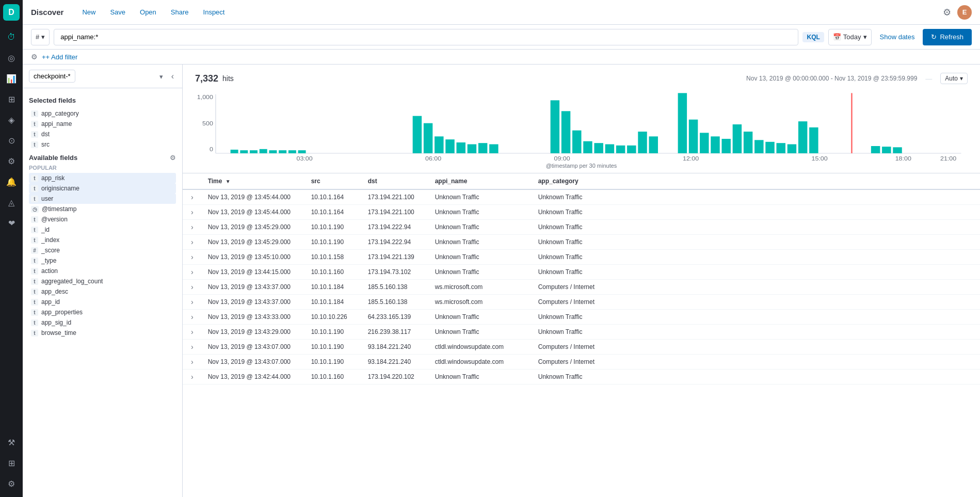 This screenshot has height=497, width=980. Describe the element at coordinates (40, 37) in the screenshot. I see `index-type-selector: # ▾` at that location.